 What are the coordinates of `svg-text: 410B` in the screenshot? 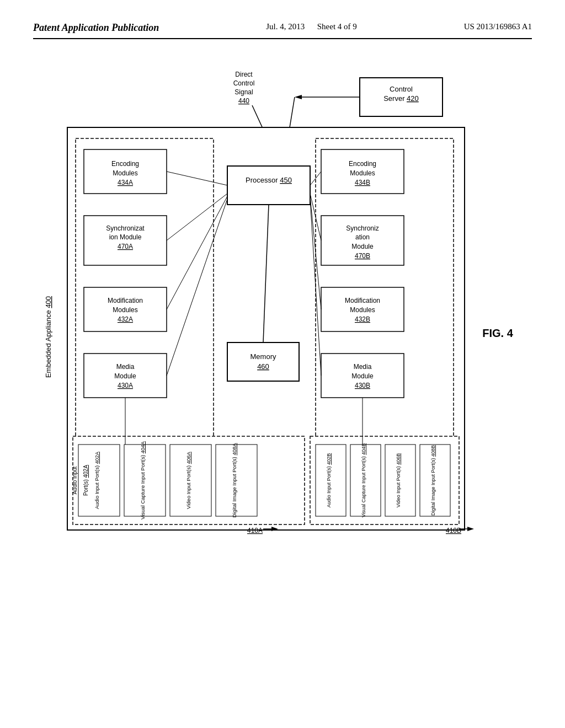 It's located at (454, 531).